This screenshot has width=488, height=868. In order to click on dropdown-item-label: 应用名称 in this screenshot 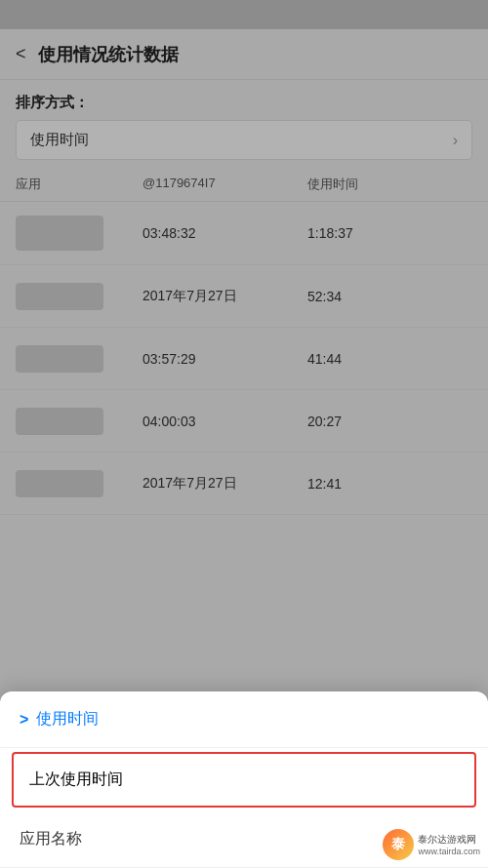, I will do `click(51, 839)`.